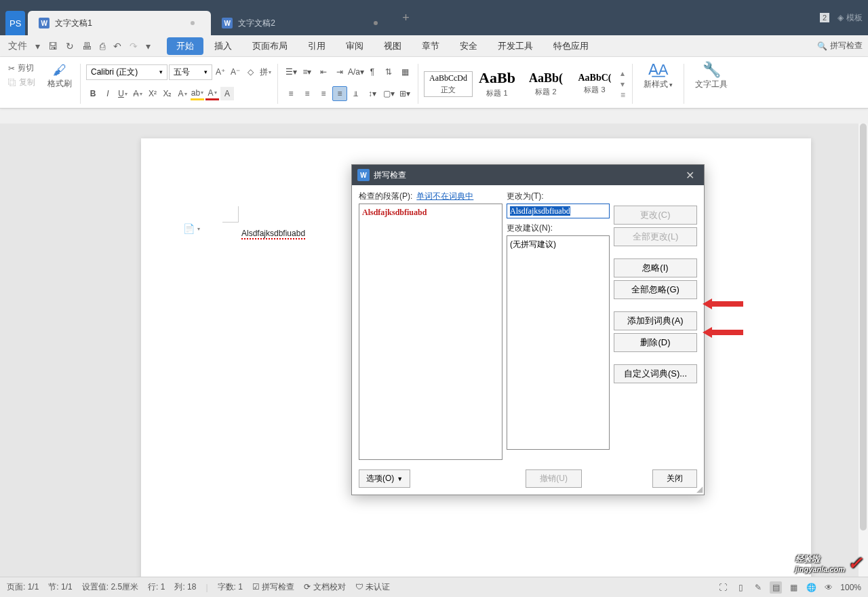  Describe the element at coordinates (227, 94) in the screenshot. I see `char-shading-icon: A` at that location.